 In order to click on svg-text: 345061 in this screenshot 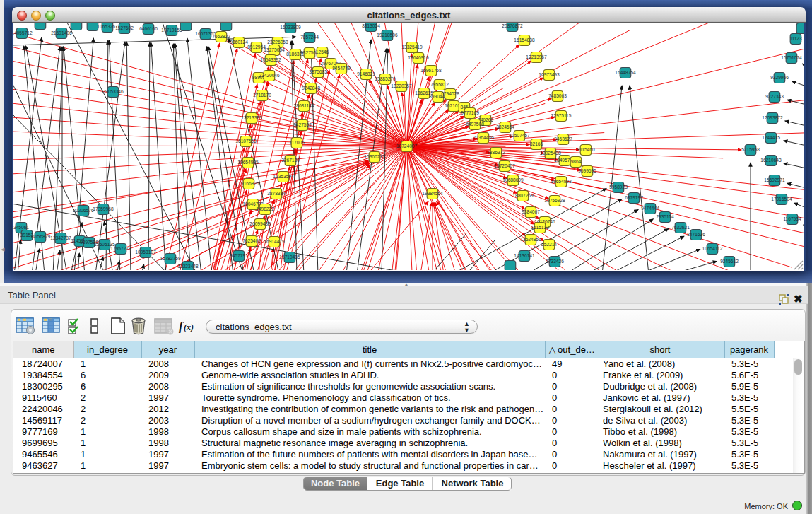, I will do `click(21, 228)`.